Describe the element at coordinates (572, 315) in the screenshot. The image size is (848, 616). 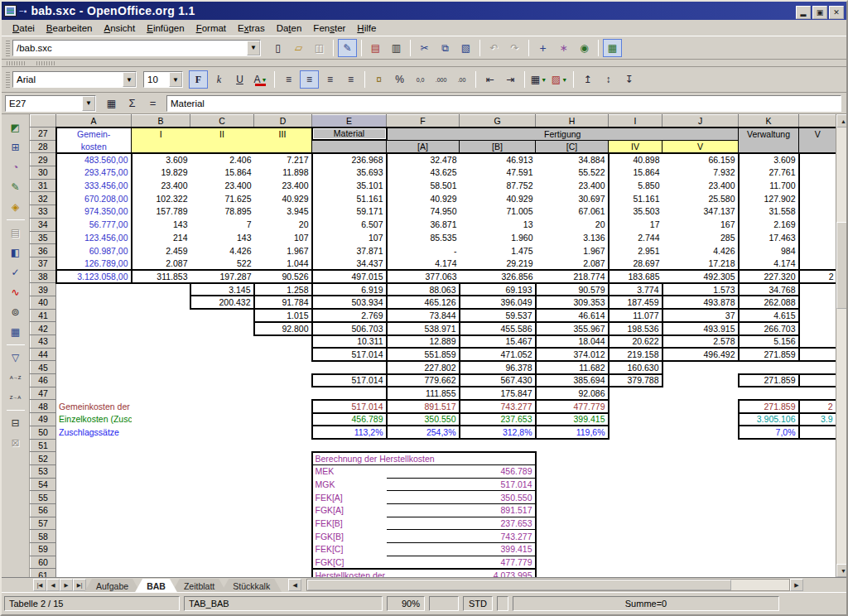
I see `cell-H41: 46.614` at that location.